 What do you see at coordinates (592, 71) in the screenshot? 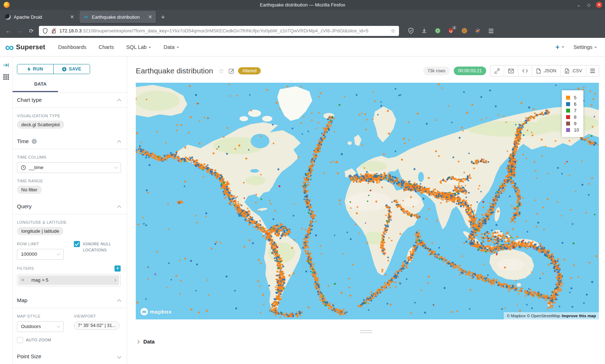
I see `chart-menu-button` at bounding box center [592, 71].